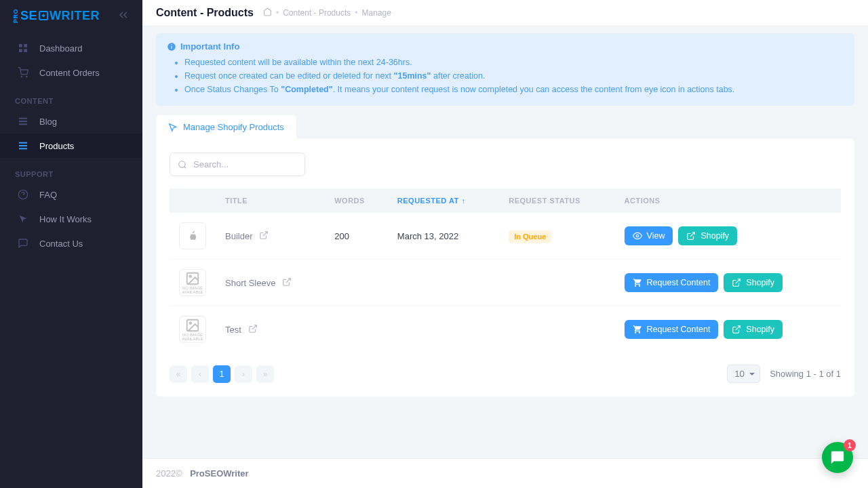  What do you see at coordinates (43, 16) in the screenshot?
I see `brand-icon` at bounding box center [43, 16].